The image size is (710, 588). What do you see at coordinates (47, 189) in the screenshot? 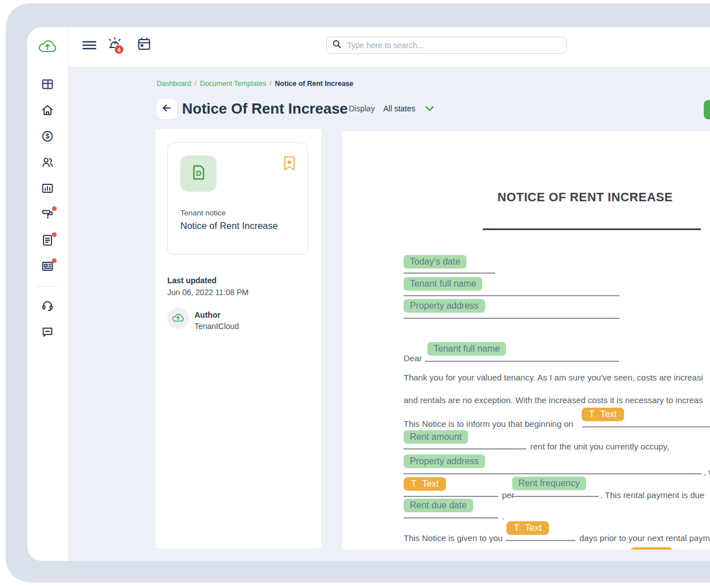
I see `sidebar-item-reports` at bounding box center [47, 189].